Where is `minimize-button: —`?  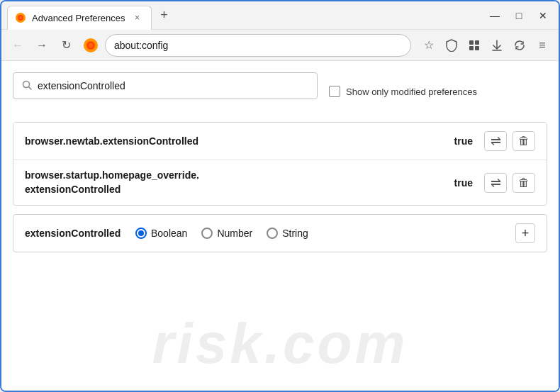
minimize-button: — is located at coordinates (495, 16).